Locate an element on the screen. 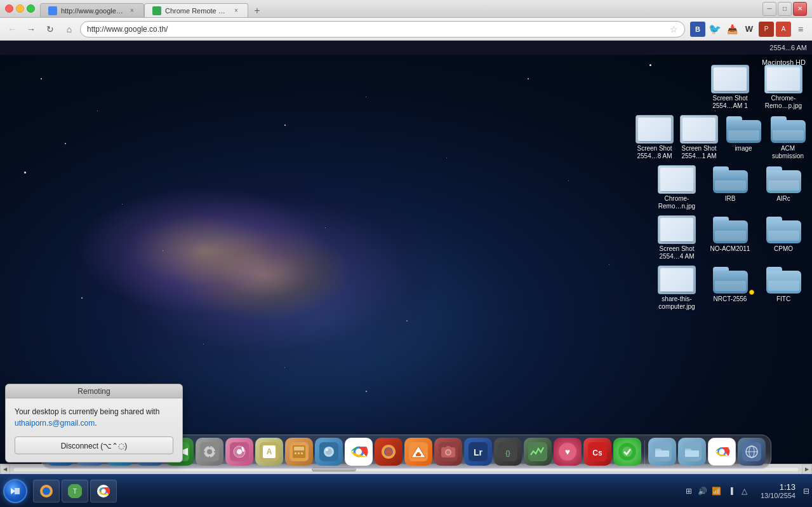  screenshot-thumb-chrome1: CRD is located at coordinates (783, 79).